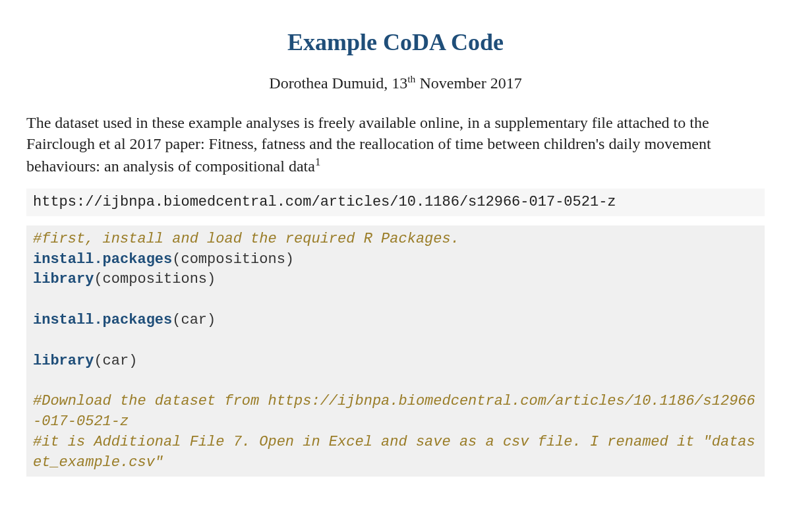 Image resolution: width=791 pixels, height=532 pixels. What do you see at coordinates (396, 144) in the screenshot?
I see `intro-paragraph: The dataset used in these example analys…` at bounding box center [396, 144].